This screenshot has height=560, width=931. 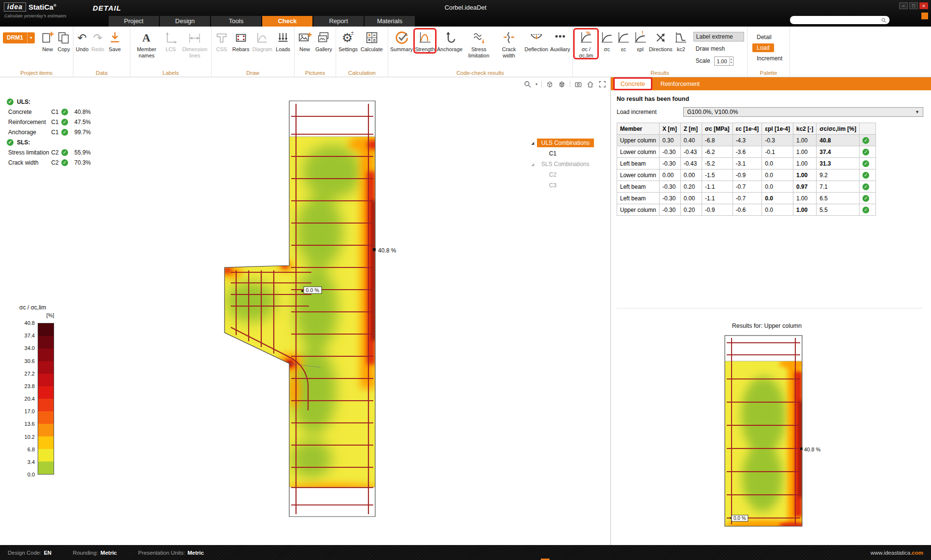 I want to click on close-button: ×, so click(x=924, y=6).